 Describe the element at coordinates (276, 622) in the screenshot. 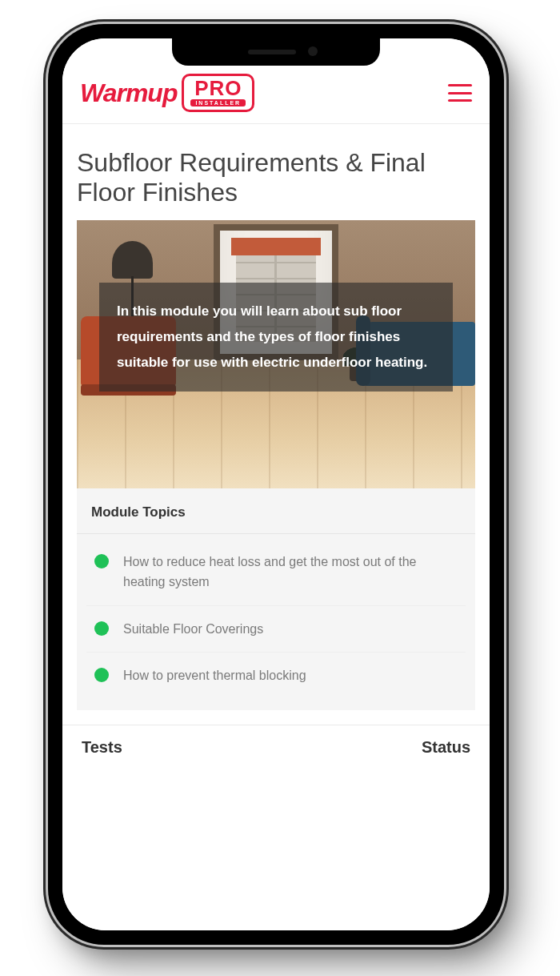

I see `module-topics-list: How to reduce heat loss and get the most…` at that location.